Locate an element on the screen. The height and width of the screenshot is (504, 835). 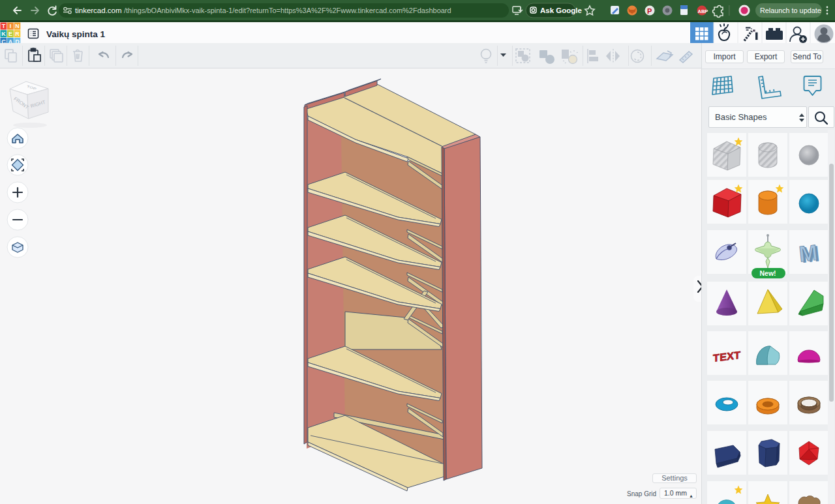
svg-text:/things/bOAnbiviMkx-vaik-spint: /things/bOAnbiviMkx-vaik-spinta-1/edit?r… is located at coordinates (288, 10).